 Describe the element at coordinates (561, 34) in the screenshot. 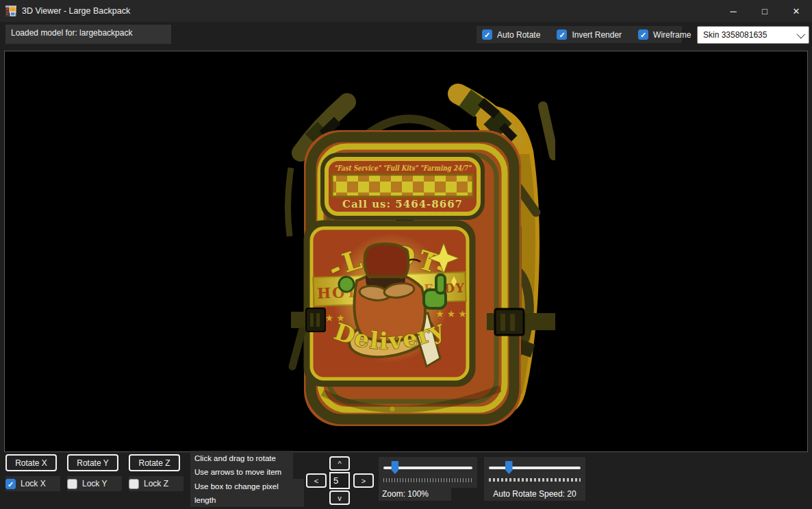

I see `invert-render-checkbox` at that location.